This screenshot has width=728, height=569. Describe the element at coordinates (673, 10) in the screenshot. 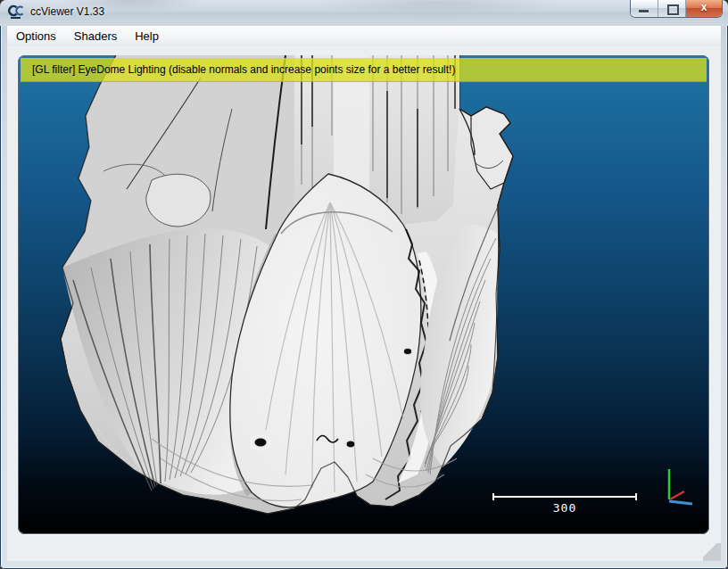

I see `maximize-icon` at that location.